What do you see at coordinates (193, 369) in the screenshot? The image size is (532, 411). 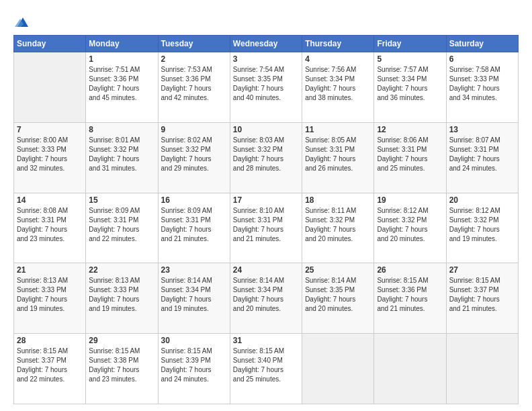 I see `calendar-cell: 30Sunrise: 8:15 AM Sunset: 3:39 PM Dayli…` at bounding box center [193, 369].